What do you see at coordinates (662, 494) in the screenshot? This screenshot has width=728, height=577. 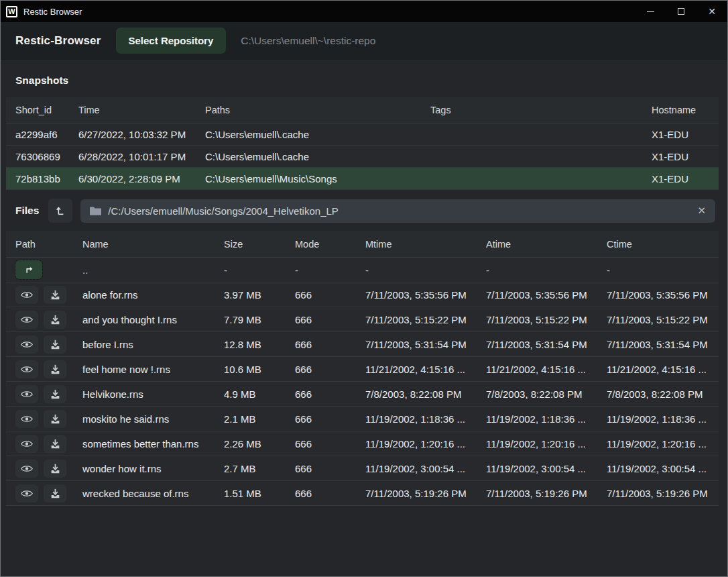 I see `file-ctime: 7/11/2003, 5:19:26 PM` at bounding box center [662, 494].